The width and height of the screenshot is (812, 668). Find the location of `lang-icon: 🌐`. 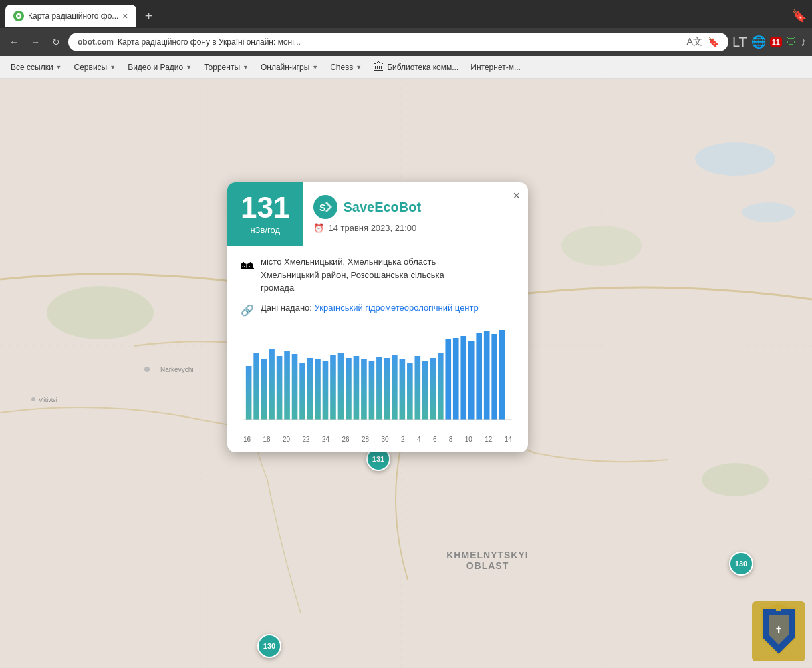

lang-icon: 🌐 is located at coordinates (759, 42).